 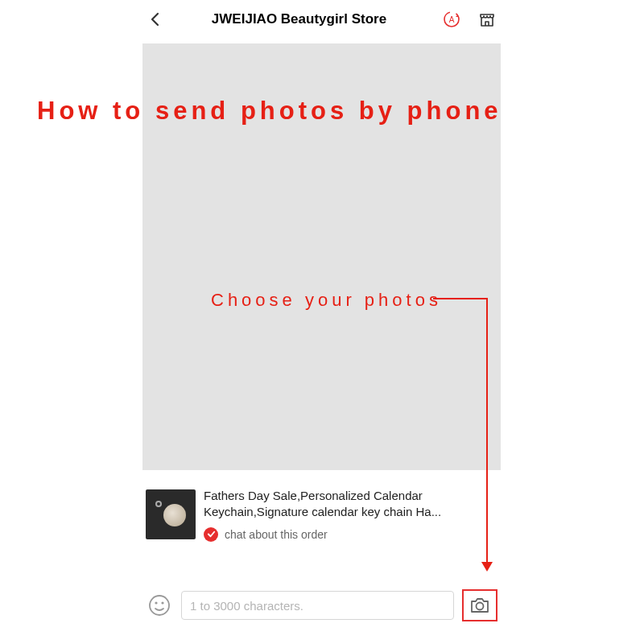 What do you see at coordinates (171, 514) in the screenshot?
I see `product-thumbnail` at bounding box center [171, 514].